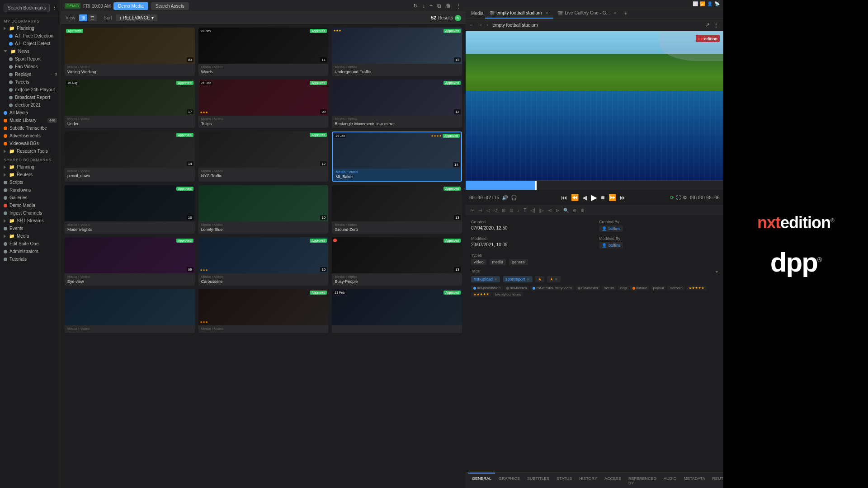 Image resolution: width=868 pixels, height=488 pixels. Describe the element at coordinates (603, 197) in the screenshot. I see `stop-button: ■` at that location.